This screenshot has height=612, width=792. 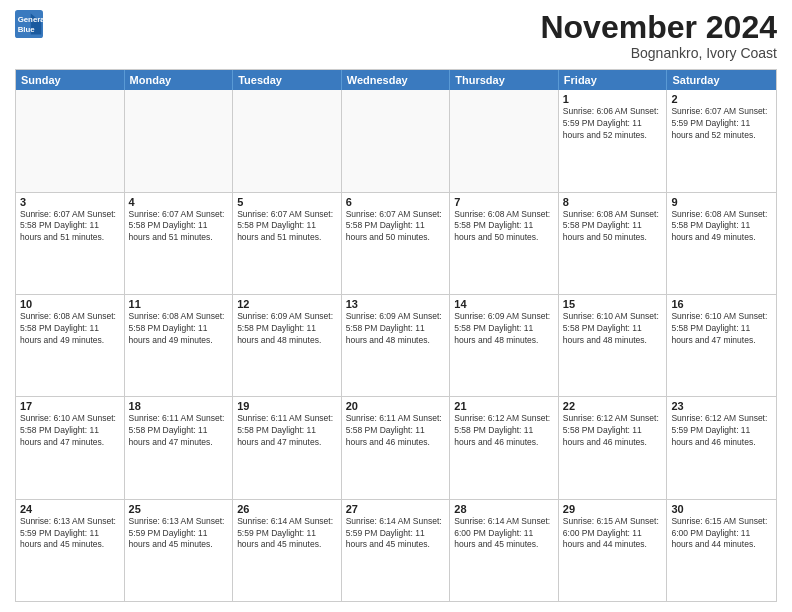 What do you see at coordinates (722, 99) in the screenshot?
I see `day-number: 2` at bounding box center [722, 99].